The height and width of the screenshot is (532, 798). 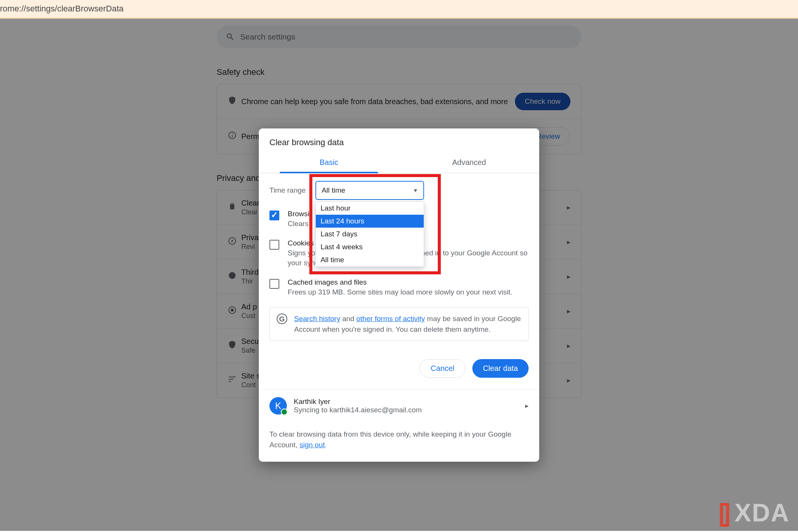 I want to click on sync-status-dot, so click(x=284, y=412).